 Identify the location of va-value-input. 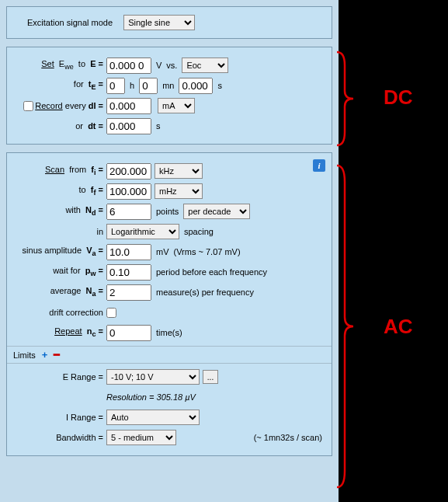
(129, 252).